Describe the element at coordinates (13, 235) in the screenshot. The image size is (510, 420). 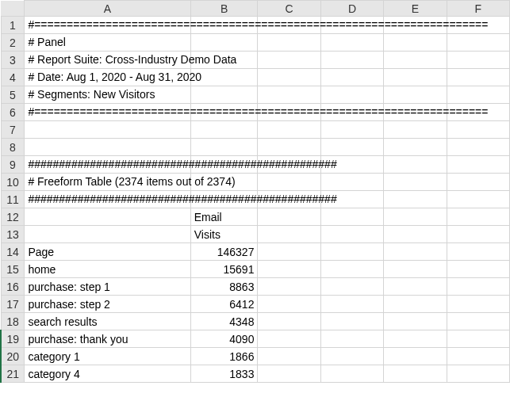
I see `row-header-13: 13` at that location.